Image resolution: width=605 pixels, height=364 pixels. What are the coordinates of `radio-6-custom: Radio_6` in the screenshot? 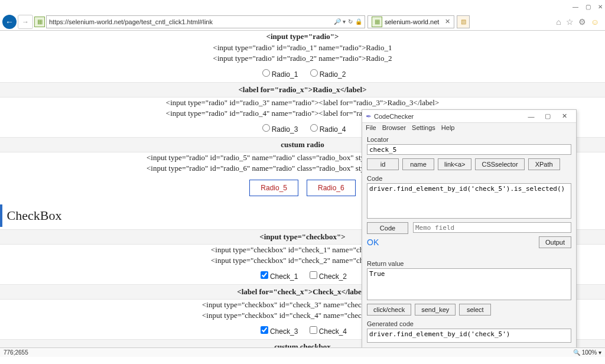 It's located at (331, 188).